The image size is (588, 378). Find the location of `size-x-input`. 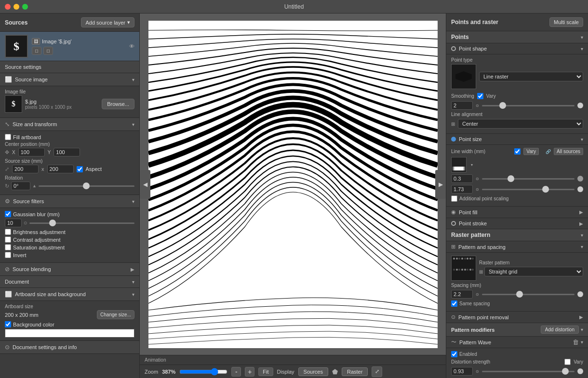

size-x-input is located at coordinates (25, 169).